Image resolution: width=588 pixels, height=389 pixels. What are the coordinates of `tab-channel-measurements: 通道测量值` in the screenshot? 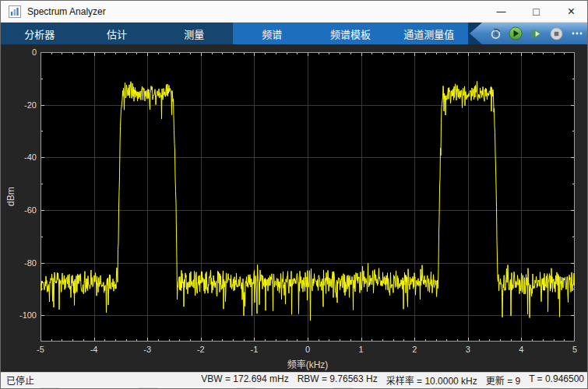 It's located at (428, 33).